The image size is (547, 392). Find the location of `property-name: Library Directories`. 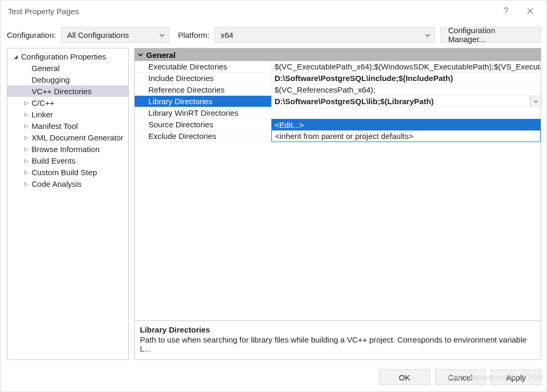

property-name: Library Directories is located at coordinates (203, 101).